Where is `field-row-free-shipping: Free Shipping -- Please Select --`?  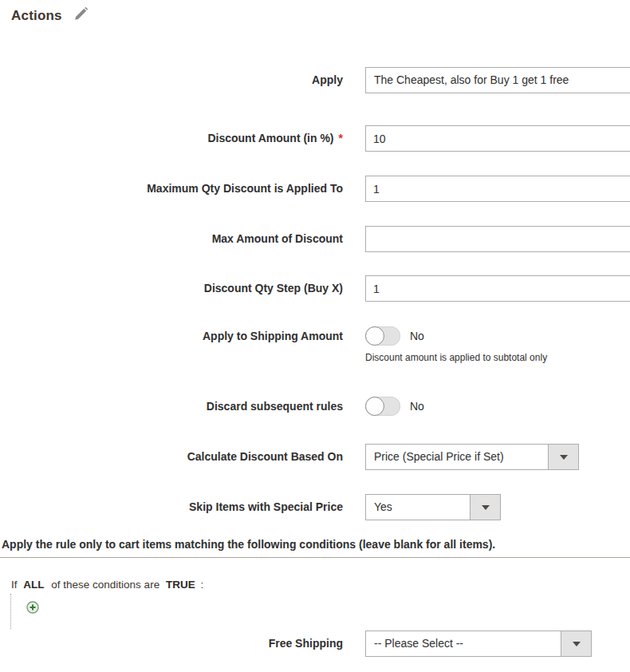
field-row-free-shipping: Free Shipping -- Please Select -- is located at coordinates (315, 643).